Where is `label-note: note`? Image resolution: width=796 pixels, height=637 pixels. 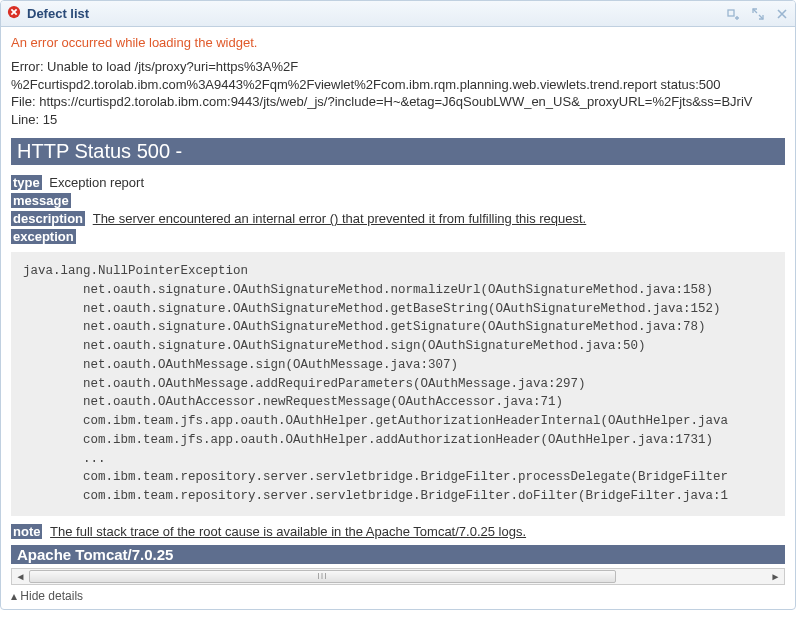
label-note: note is located at coordinates (26, 532).